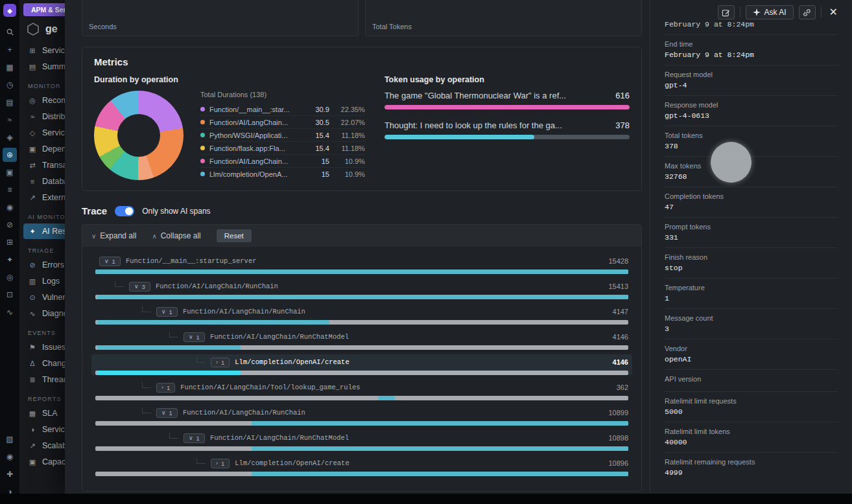 Image resolution: width=852 pixels, height=504 pixels. I want to click on app-logo: ◆, so click(10, 10).